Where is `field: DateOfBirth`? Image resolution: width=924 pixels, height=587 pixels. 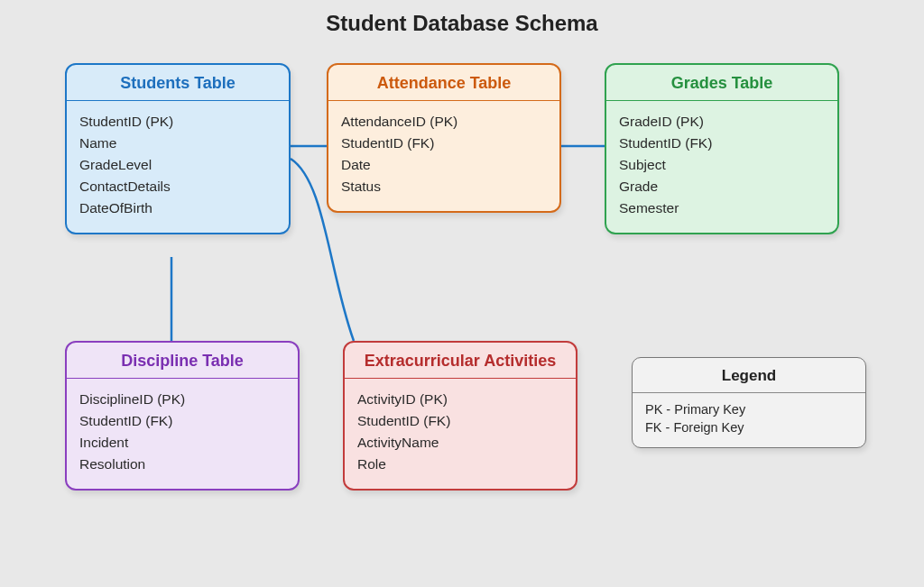
field: DateOfBirth is located at coordinates (178, 208).